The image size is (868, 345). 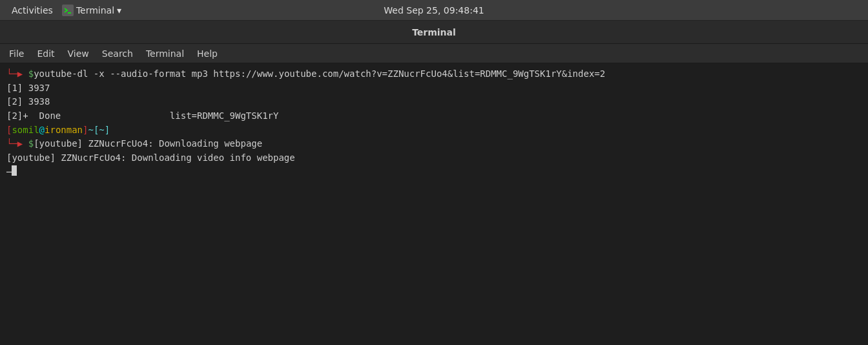 I want to click on terminal-line-3: [2] 3938, so click(x=434, y=102).